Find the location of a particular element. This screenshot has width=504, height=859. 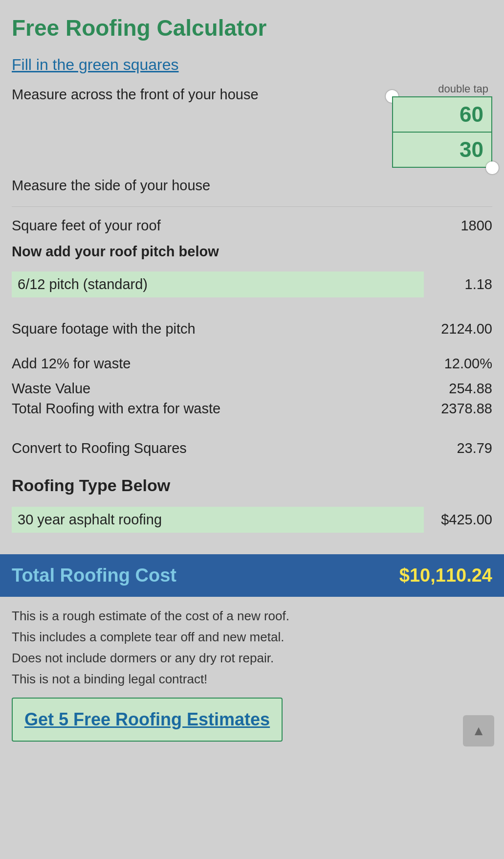

selection-handle-bottom is located at coordinates (492, 168).